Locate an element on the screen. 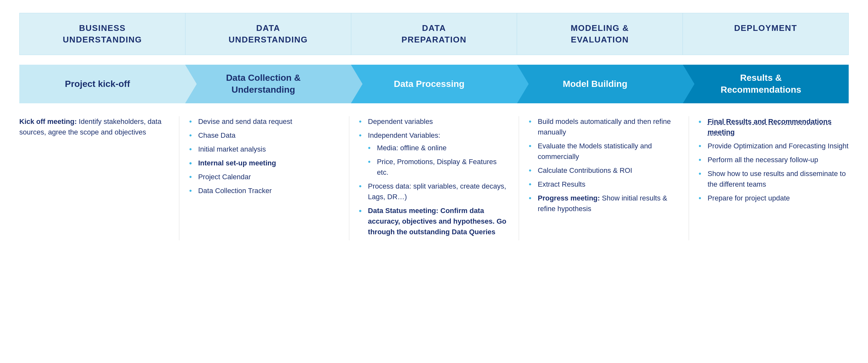 This screenshot has height=363, width=868. col3-list: Dependent variables Independent Variable… is located at coordinates (434, 176).